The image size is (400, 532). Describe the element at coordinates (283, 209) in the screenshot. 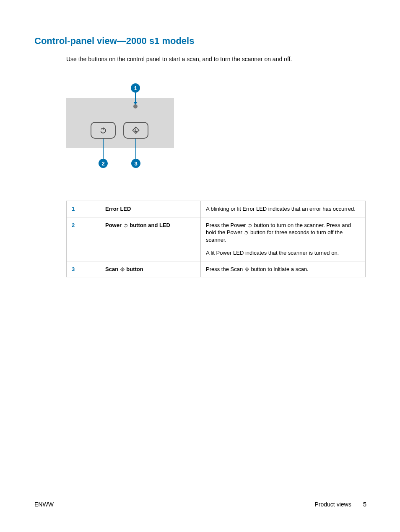

I see `row-description: A blinking or lit Error LED indicates th…` at that location.